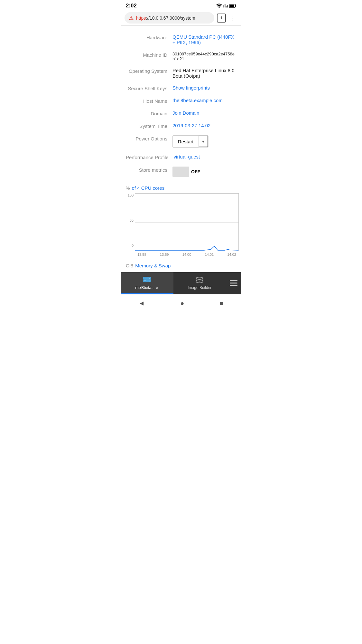 The height and width of the screenshot is (644, 362). What do you see at coordinates (226, 6) in the screenshot?
I see `signal-icon` at bounding box center [226, 6].